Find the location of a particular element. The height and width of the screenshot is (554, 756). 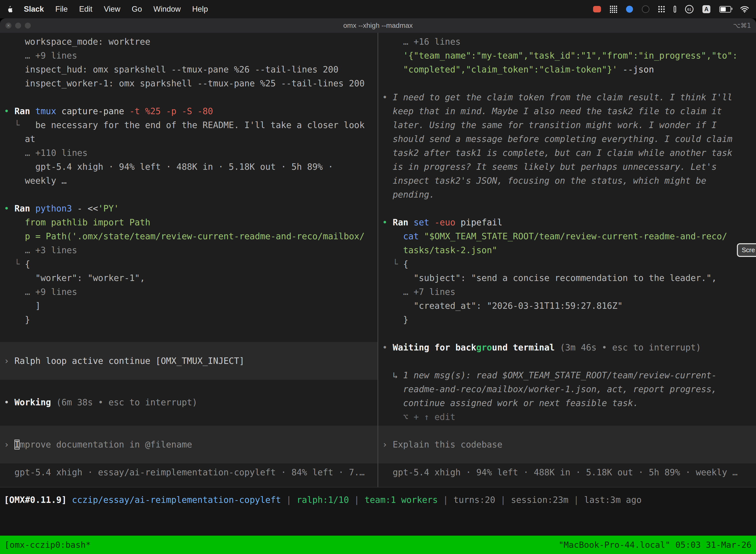

terminal-line: ] is located at coordinates (191, 306).